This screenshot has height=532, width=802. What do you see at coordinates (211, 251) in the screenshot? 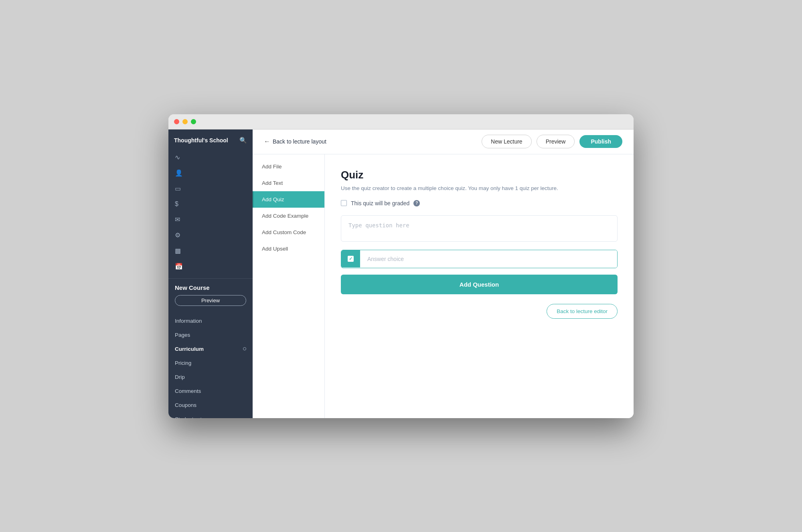
I see `sidebar-icon-library: ▩` at bounding box center [211, 251].